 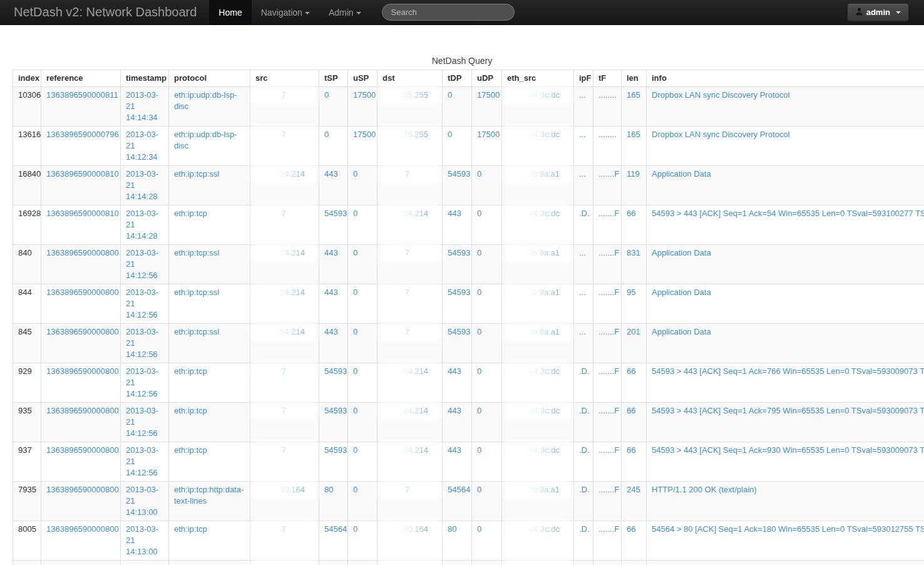 I want to click on cell-reference: 1363896590000811, so click(x=81, y=106).